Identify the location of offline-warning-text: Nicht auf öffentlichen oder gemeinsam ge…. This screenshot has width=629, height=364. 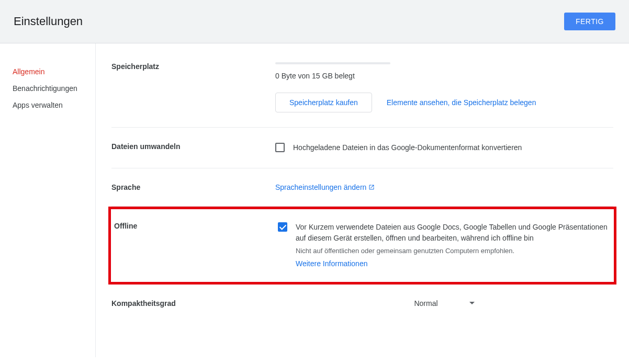
(453, 251).